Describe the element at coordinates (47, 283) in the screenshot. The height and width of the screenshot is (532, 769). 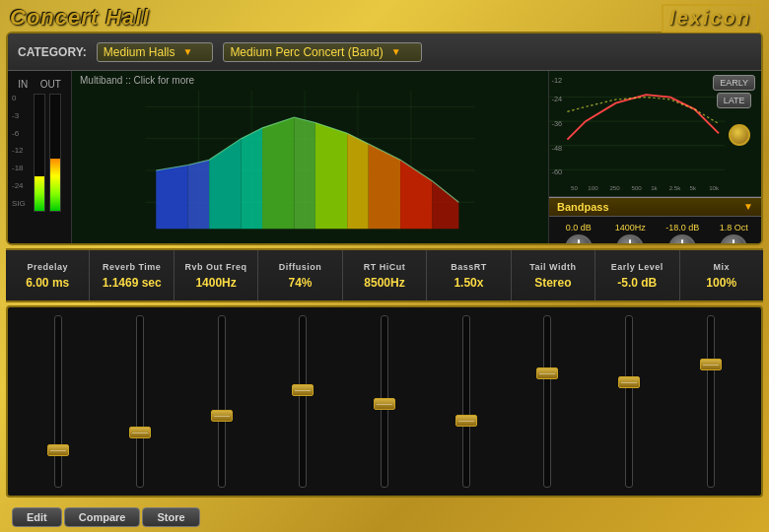
I see `predelay-value: 6.00 ms` at that location.